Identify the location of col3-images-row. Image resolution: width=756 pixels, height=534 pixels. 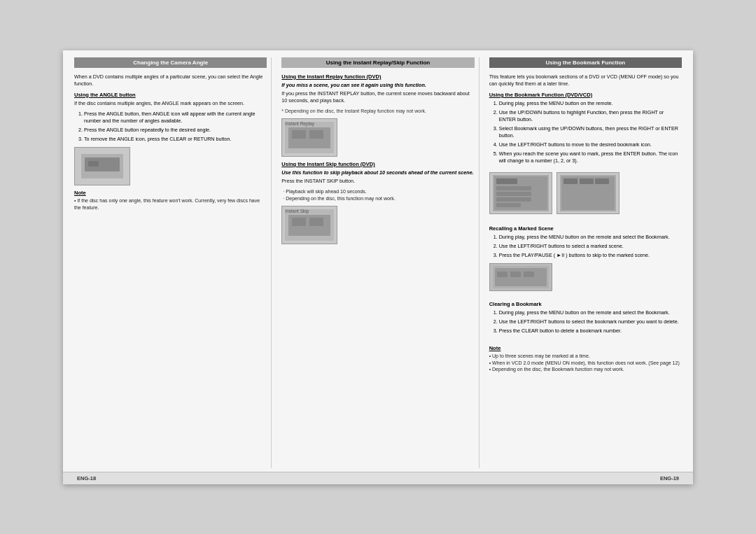
(585, 193).